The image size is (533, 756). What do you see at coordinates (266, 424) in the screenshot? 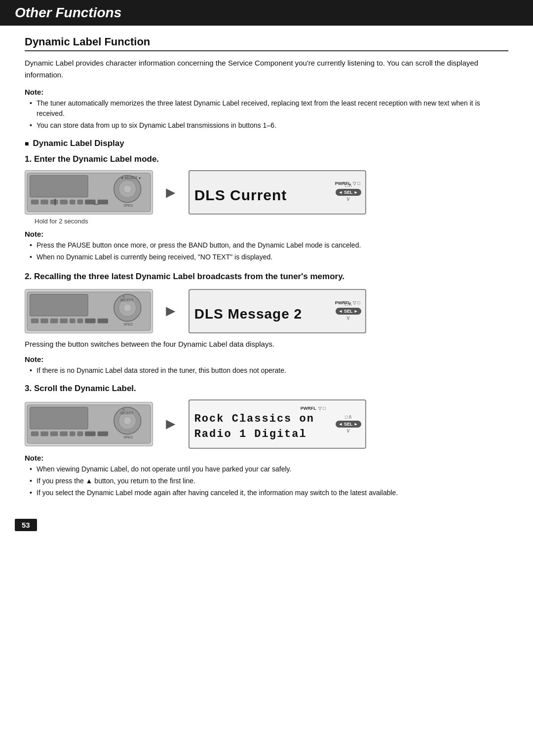
I see `step3-diagram-row: /\ SELECT SFEG ► PWRFL ▽ □ Rock Classics…` at bounding box center [266, 424].